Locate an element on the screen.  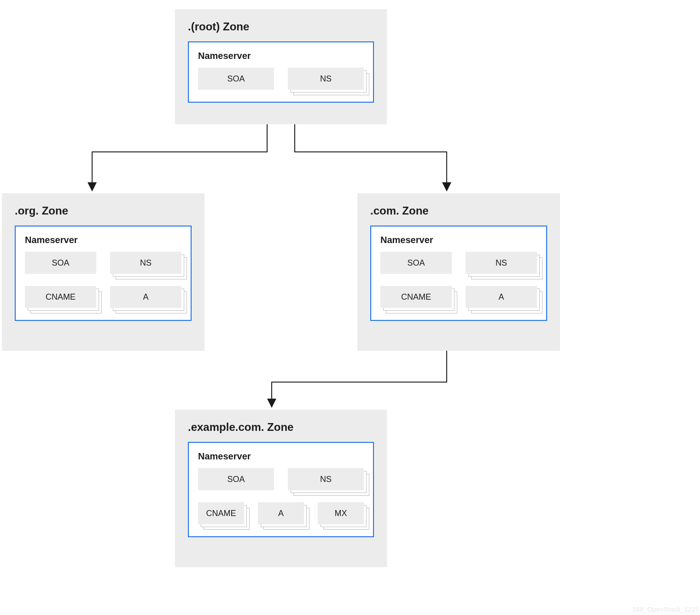
zone-com: .com. Zone Nameserver SOA NS CNAME A is located at coordinates (459, 272).